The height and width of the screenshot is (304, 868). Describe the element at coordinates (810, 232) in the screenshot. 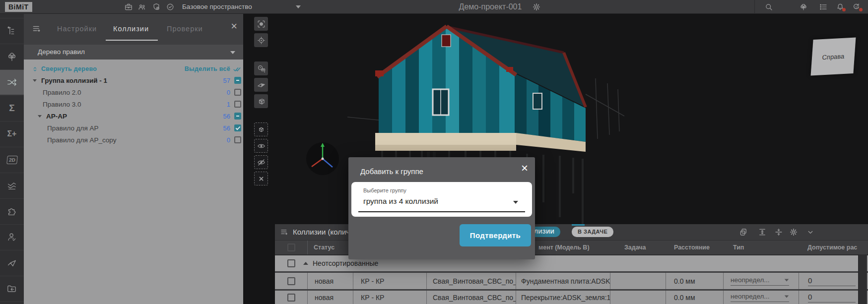

I see `chevron-down-icon` at that location.